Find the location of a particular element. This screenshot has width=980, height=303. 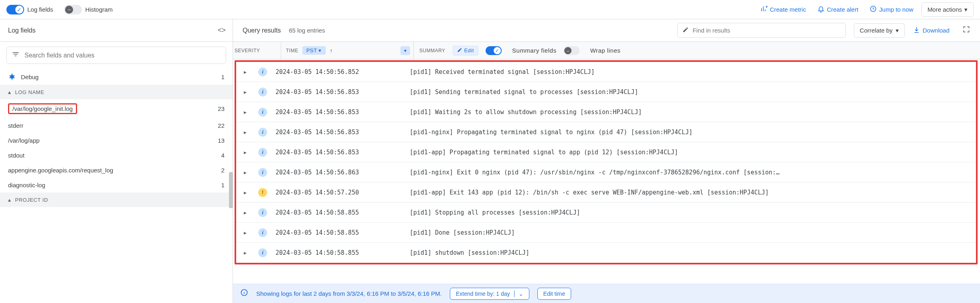

sidebar-header: Log fields < > is located at coordinates (116, 31).